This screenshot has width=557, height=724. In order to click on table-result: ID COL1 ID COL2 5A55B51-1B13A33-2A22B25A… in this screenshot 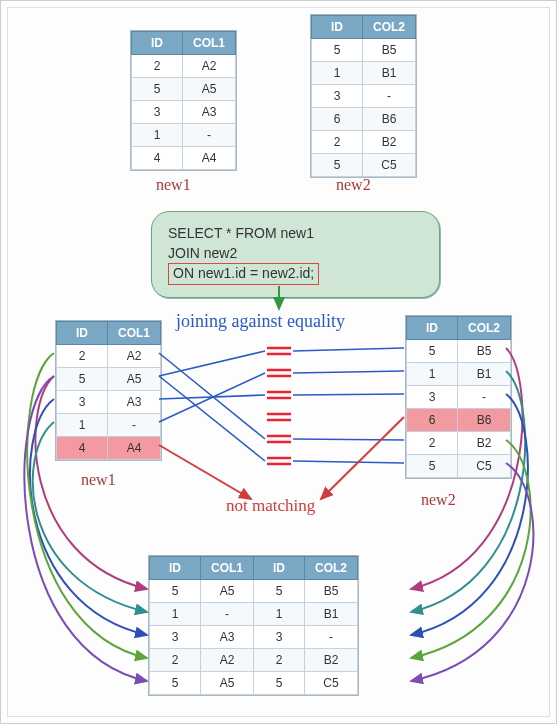, I will do `click(254, 626)`.